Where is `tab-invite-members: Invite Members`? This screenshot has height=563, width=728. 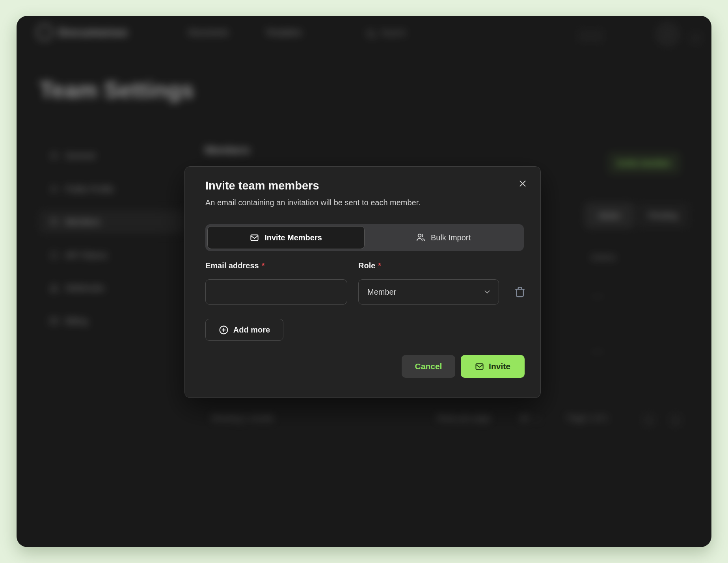 tab-invite-members: Invite Members is located at coordinates (286, 238).